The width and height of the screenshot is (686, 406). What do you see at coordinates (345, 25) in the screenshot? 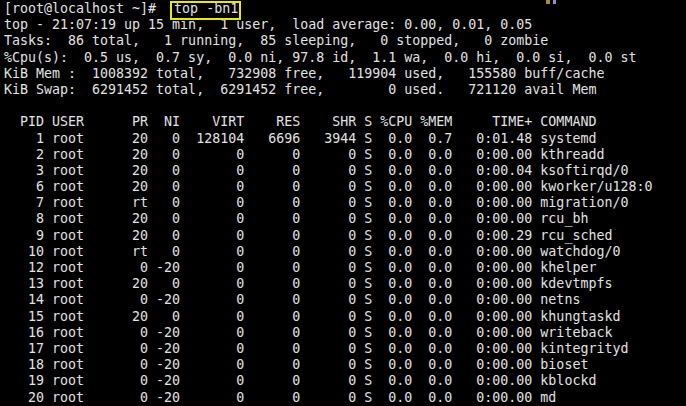
I see `uptime-load-line: top - 21:07:19 up 15 min, 1 user, load a…` at bounding box center [345, 25].